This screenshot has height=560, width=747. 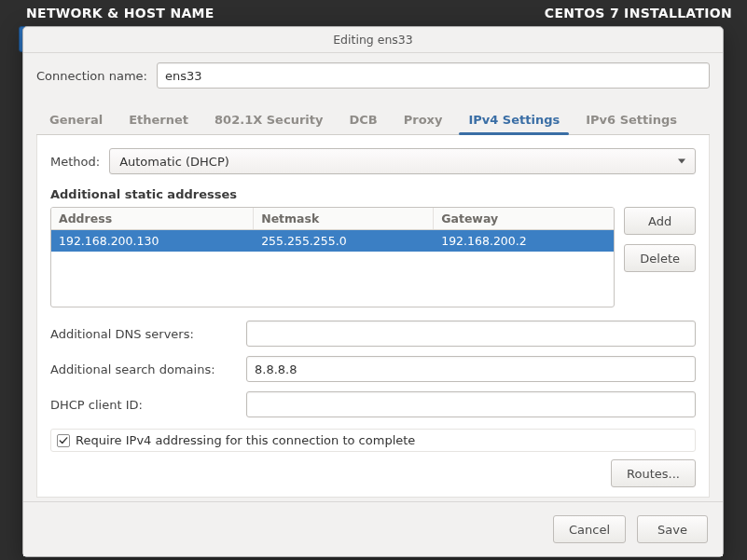 What do you see at coordinates (159, 119) in the screenshot?
I see `tab-ethernet: Ethernet` at bounding box center [159, 119].